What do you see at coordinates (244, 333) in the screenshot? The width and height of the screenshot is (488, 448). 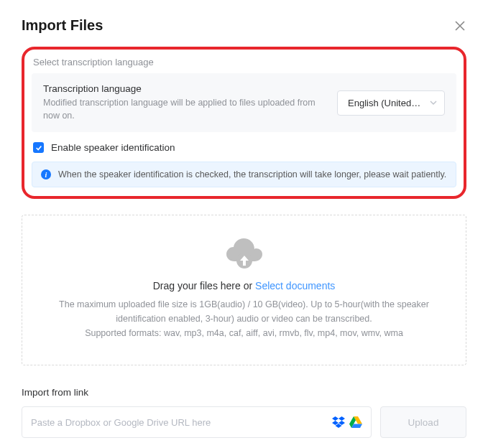 I see `dropzone-formats-info: Supported formats: wav, mp3, m4a, caf, a…` at bounding box center [244, 333].